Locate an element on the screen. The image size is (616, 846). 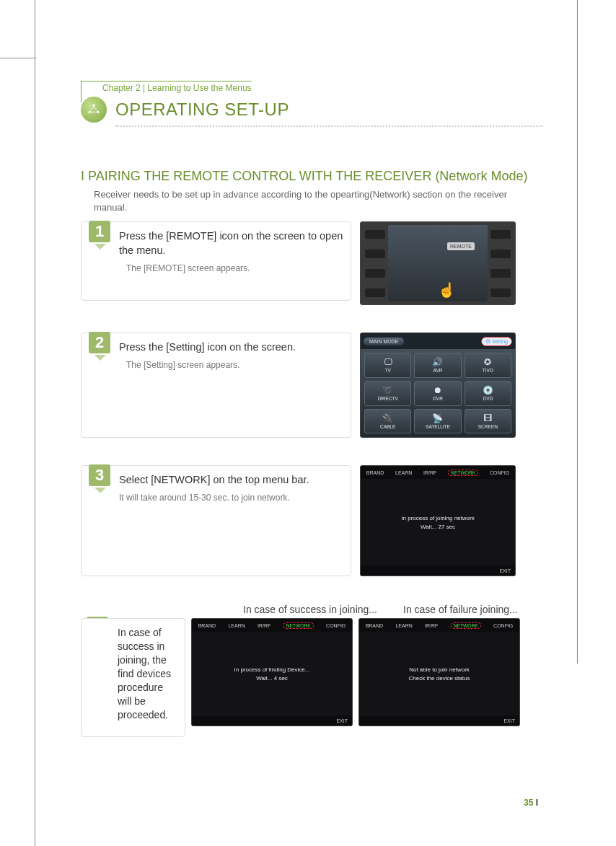
grid-label: SCREEN is located at coordinates (488, 427).